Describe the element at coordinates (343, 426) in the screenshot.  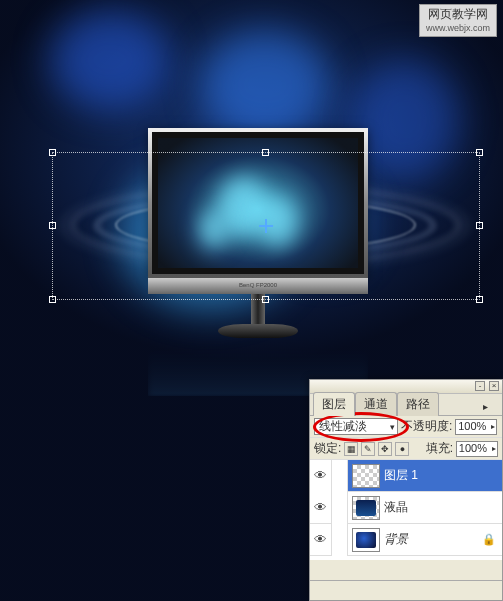
I see `blend-mode-value: 线性减淡` at that location.